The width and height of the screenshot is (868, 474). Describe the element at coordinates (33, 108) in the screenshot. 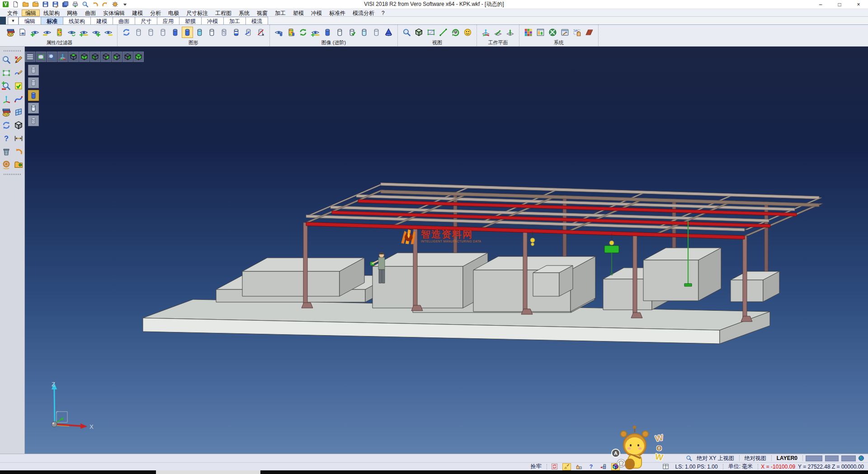

I see `render-steel-icon` at that location.